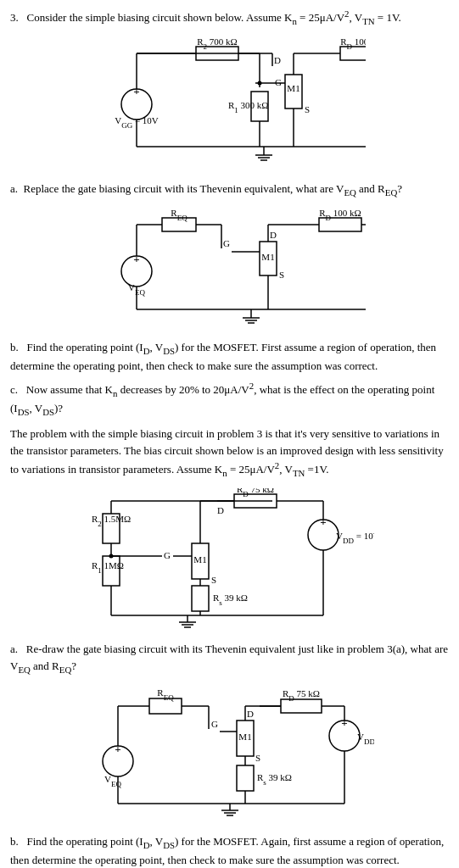 Image resolution: width=459 pixels, height=868 pixels. What do you see at coordinates (17, 188) in the screenshot?
I see `problem3-suba-label: a.` at bounding box center [17, 188].